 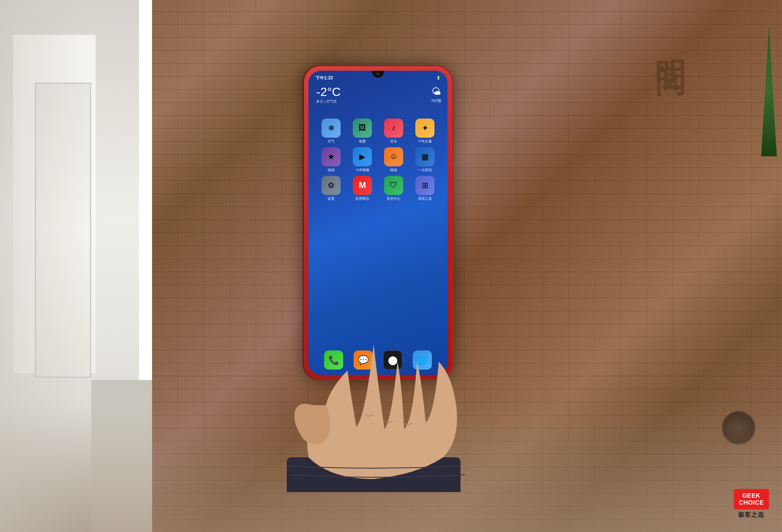 What do you see at coordinates (394, 170) in the screenshot?
I see `app-reader-label: 阅读` at bounding box center [394, 170].